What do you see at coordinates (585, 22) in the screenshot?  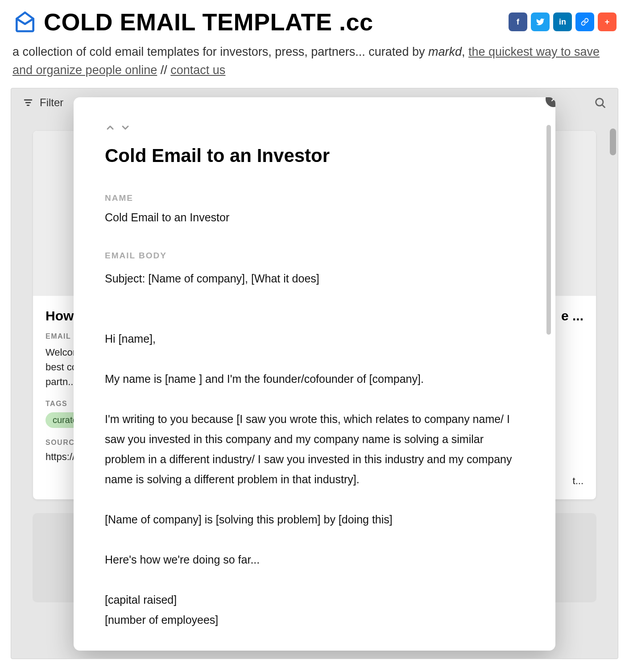 I see `link-button` at bounding box center [585, 22].